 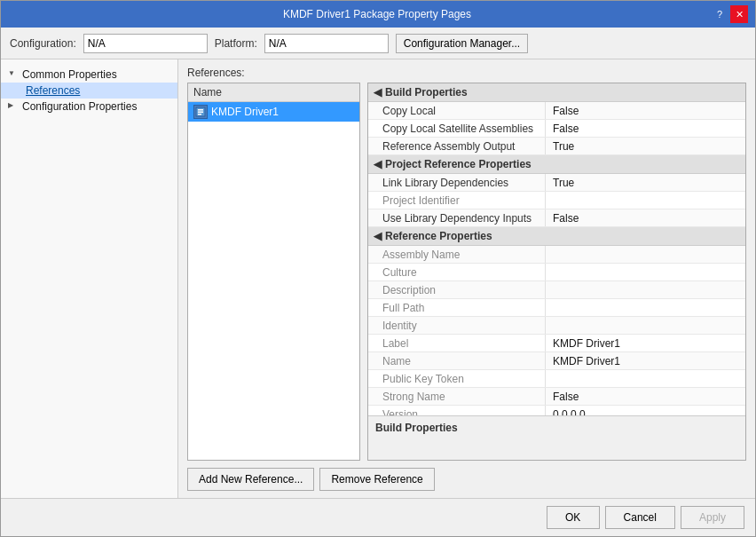 What do you see at coordinates (438, 236) in the screenshot?
I see `section-label-3: Reference Properties` at bounding box center [438, 236].